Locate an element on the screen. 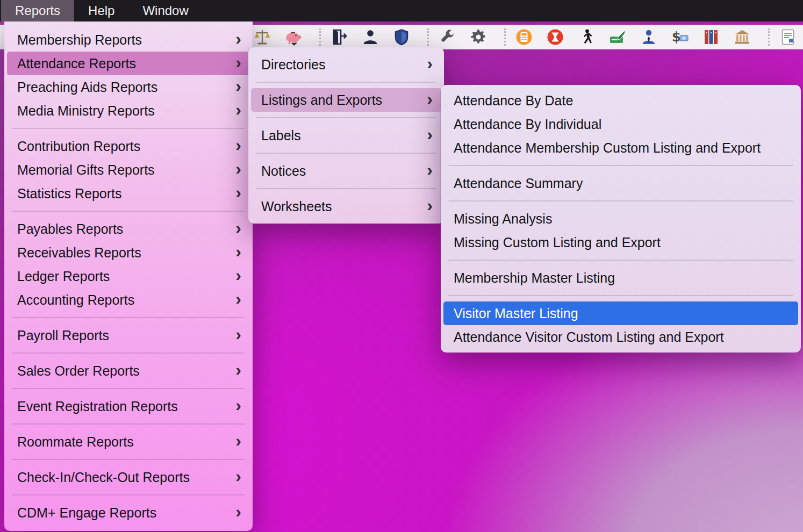 This screenshot has width=803, height=532. menu-item-directories: Directories› is located at coordinates (346, 64).